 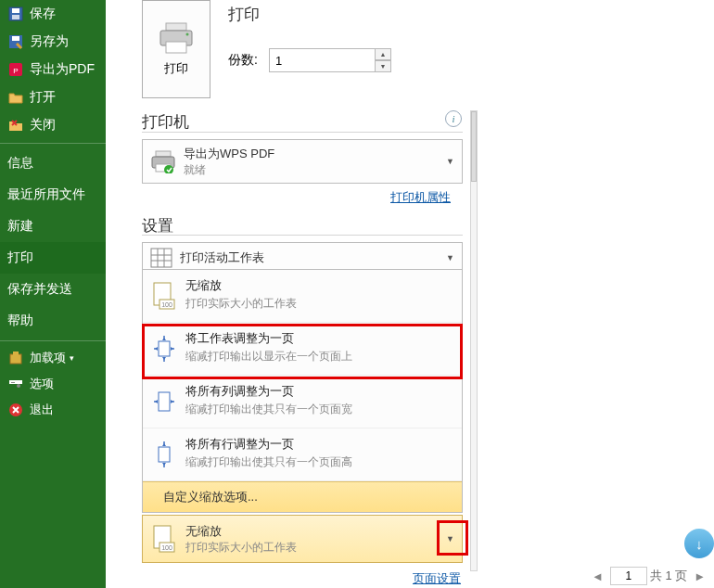 What do you see at coordinates (53, 14) in the screenshot?
I see `menu-save: 保存` at bounding box center [53, 14].